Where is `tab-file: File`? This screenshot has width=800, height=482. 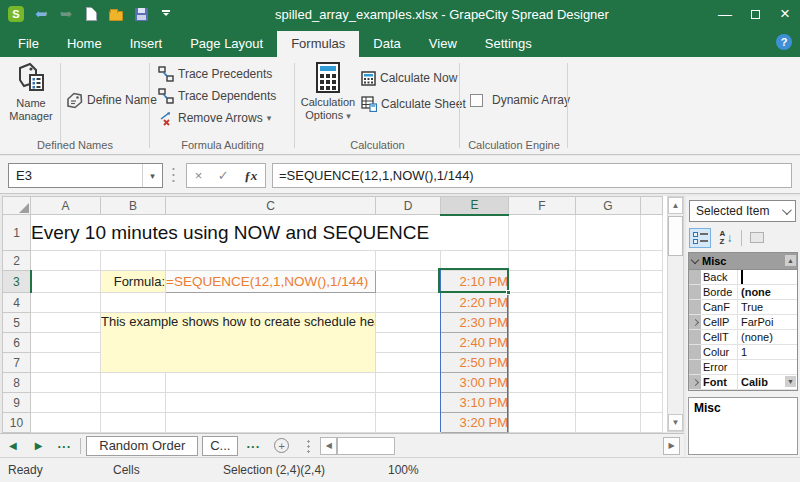
tab-file: File is located at coordinates (28, 44).